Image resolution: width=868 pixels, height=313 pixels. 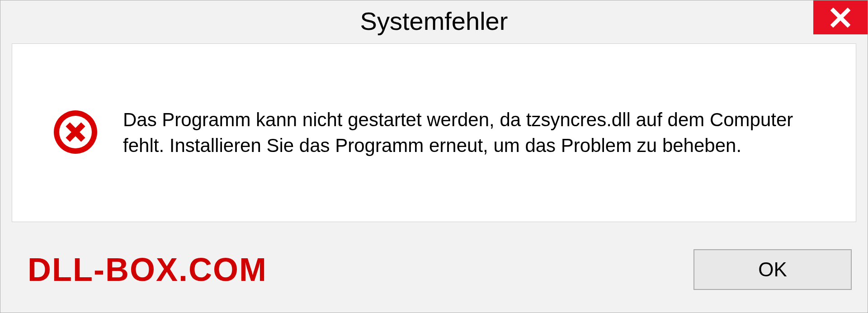 I want to click on error-icon, so click(x=75, y=132).